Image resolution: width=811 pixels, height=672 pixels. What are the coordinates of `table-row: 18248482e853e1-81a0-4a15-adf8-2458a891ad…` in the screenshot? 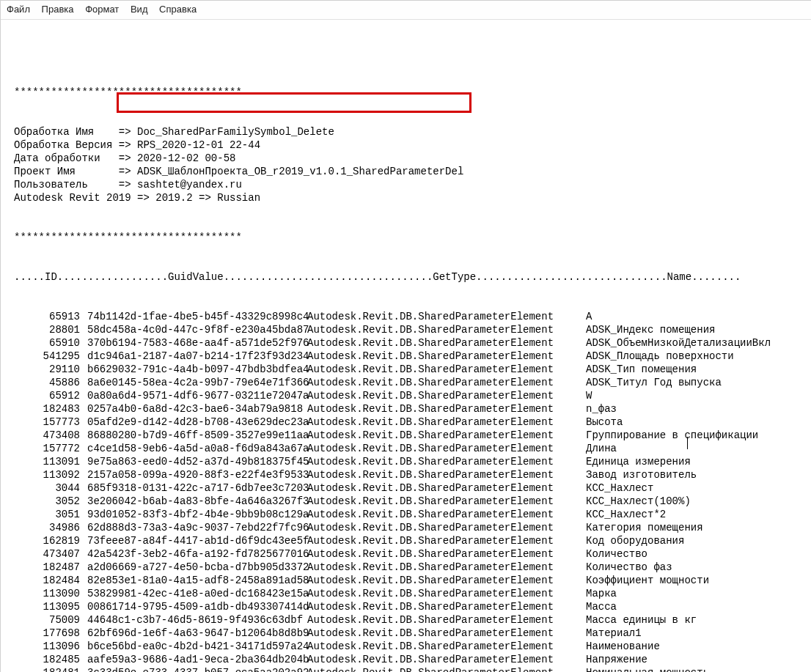 It's located at (409, 580).